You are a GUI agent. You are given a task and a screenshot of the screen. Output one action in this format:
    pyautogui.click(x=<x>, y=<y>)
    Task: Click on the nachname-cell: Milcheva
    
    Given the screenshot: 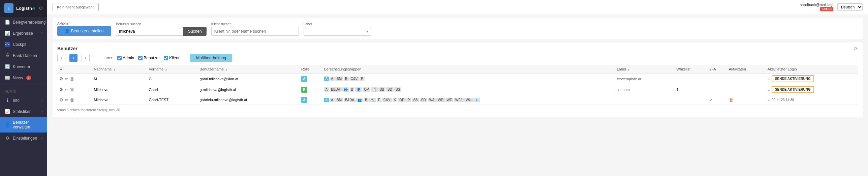 What is the action you would take?
    pyautogui.click(x=115, y=100)
    